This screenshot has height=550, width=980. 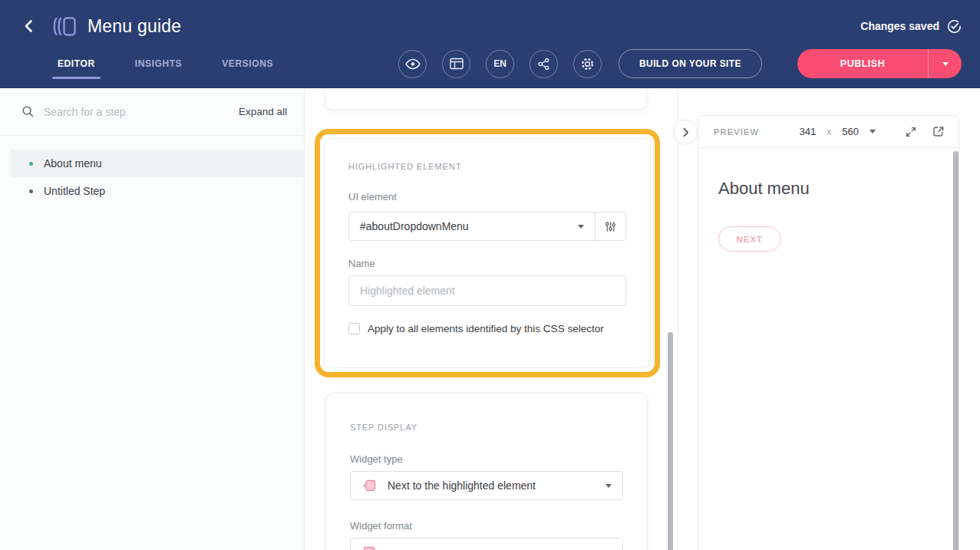 What do you see at coordinates (945, 64) in the screenshot?
I see `publish-dropdown-toggle` at bounding box center [945, 64].